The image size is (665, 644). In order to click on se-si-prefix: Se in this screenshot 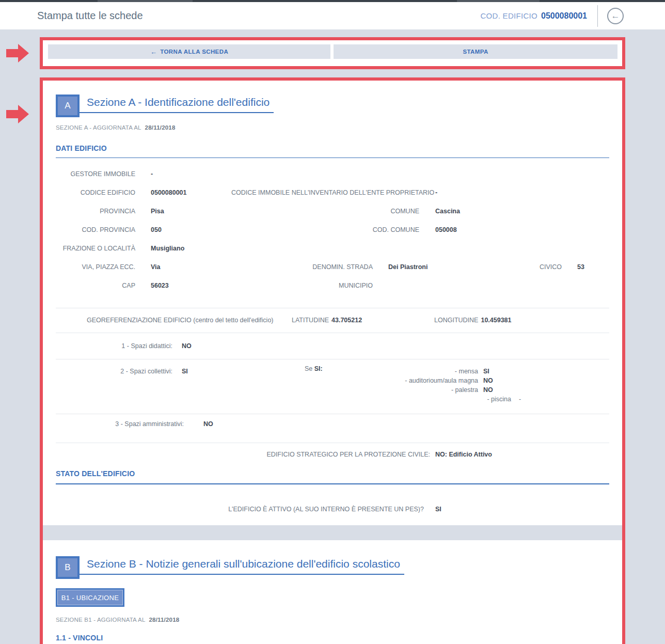, I will do `click(309, 369)`.